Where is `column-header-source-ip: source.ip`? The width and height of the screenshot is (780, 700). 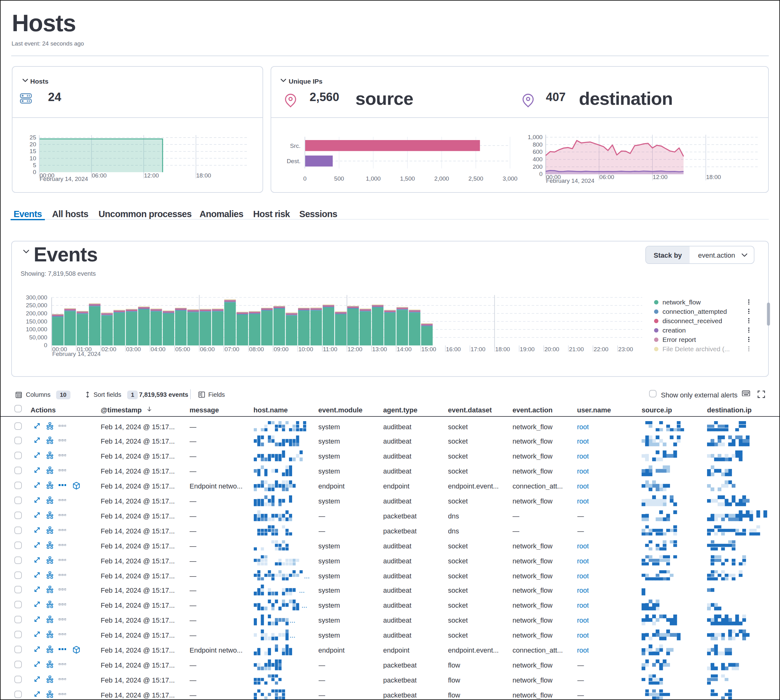 column-header-source-ip: source.ip is located at coordinates (657, 410).